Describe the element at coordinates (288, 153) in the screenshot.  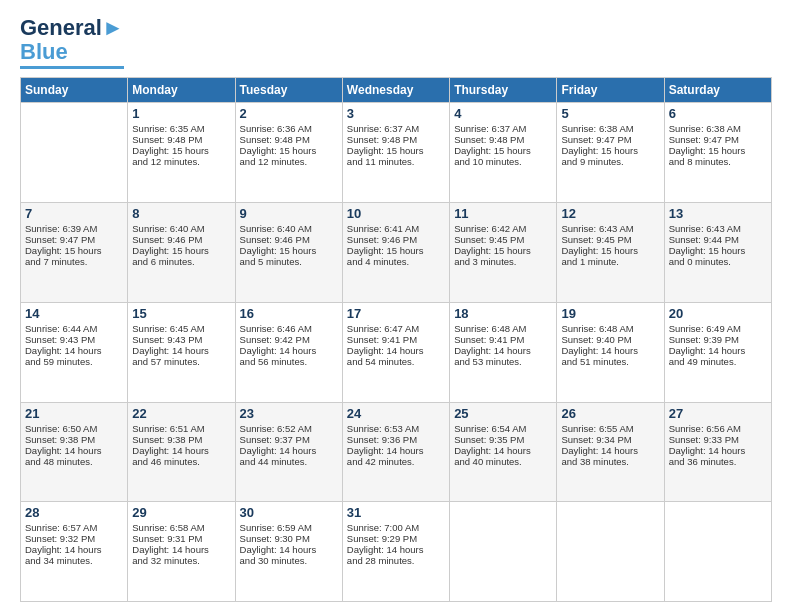
I see `calendar-cell: 2Sunrise: 6:36 AMSunset: 9:48 PMDaylight…` at that location.